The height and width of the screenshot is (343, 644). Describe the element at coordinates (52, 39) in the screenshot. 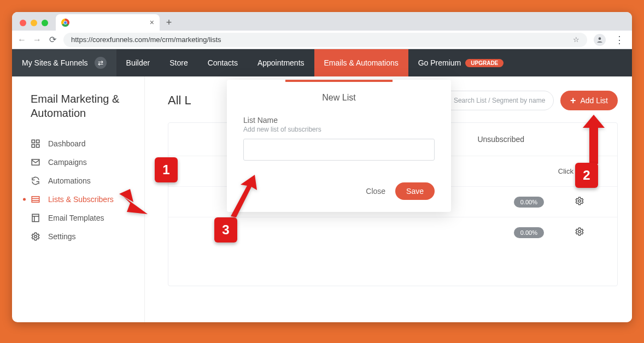

I see `reload-icon: ⟳` at that location.